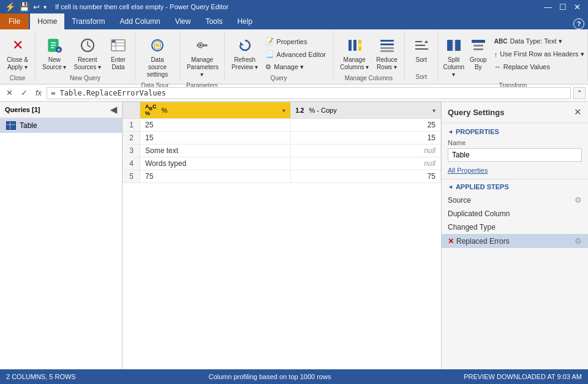 The height and width of the screenshot is (384, 588). Describe the element at coordinates (514, 155) in the screenshot. I see `name-input` at that location.